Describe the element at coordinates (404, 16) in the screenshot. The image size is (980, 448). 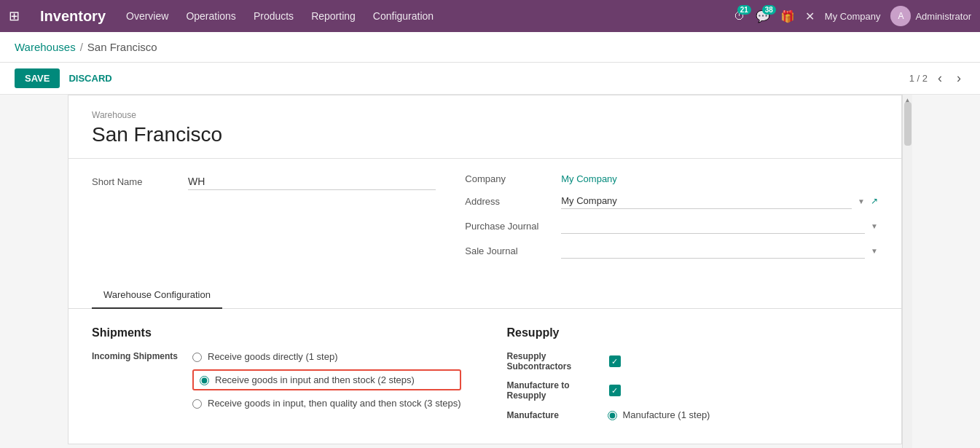
I see `menu-configuration: Configuration` at that location.